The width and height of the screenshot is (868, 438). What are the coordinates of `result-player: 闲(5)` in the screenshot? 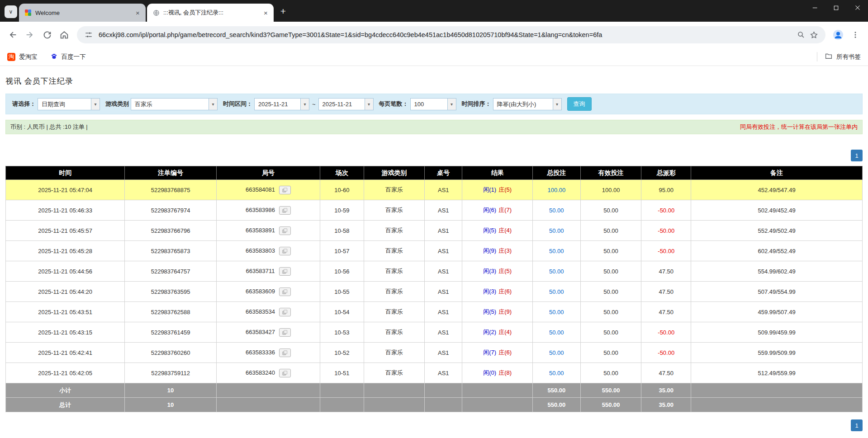 It's located at (489, 231).